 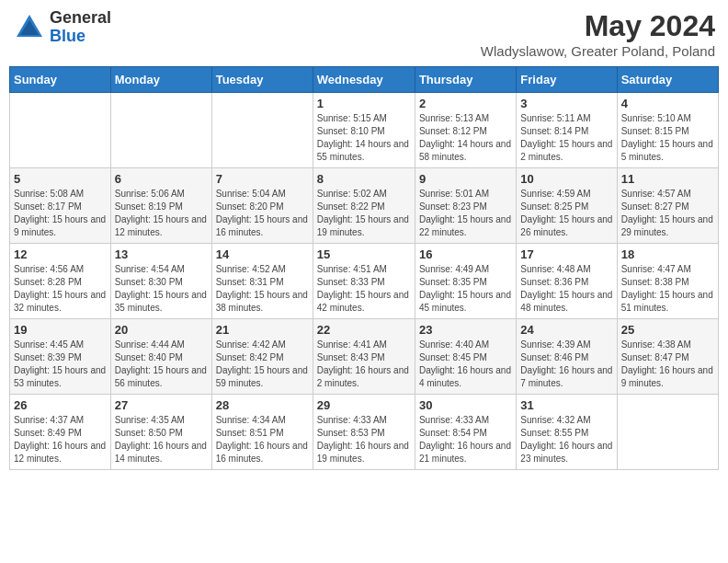 I want to click on calendar-cell: 13Sunrise: 4:54 AM Sunset: 8:30 PM Dayli…, so click(x=161, y=282).